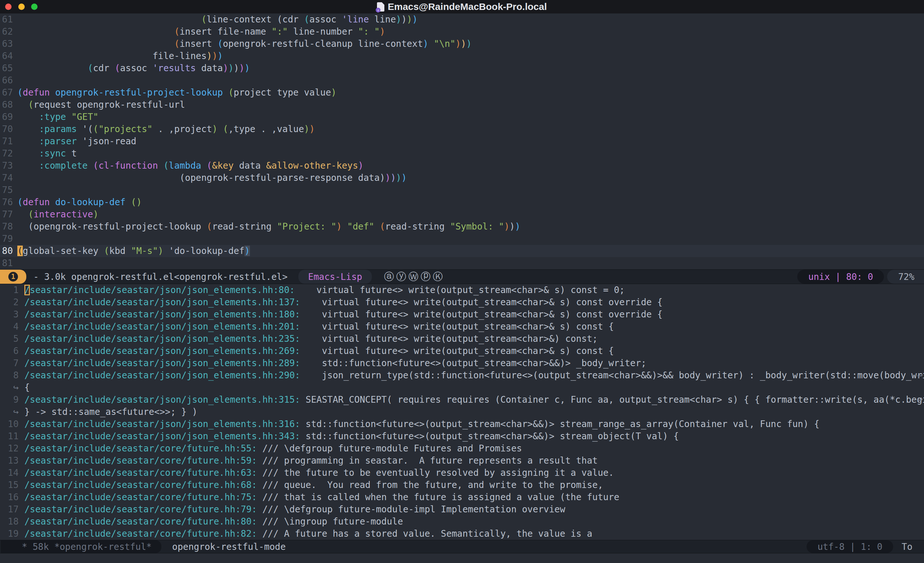 The image size is (924, 563). What do you see at coordinates (6, 239) in the screenshot?
I see `line-number: 79` at bounding box center [6, 239].